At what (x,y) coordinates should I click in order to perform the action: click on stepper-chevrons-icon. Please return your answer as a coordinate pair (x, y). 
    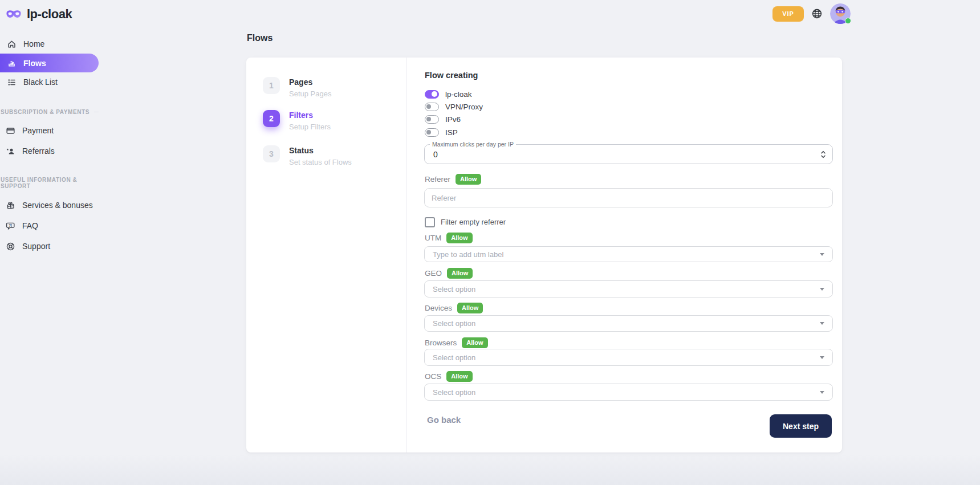
    Looking at the image, I should click on (823, 154).